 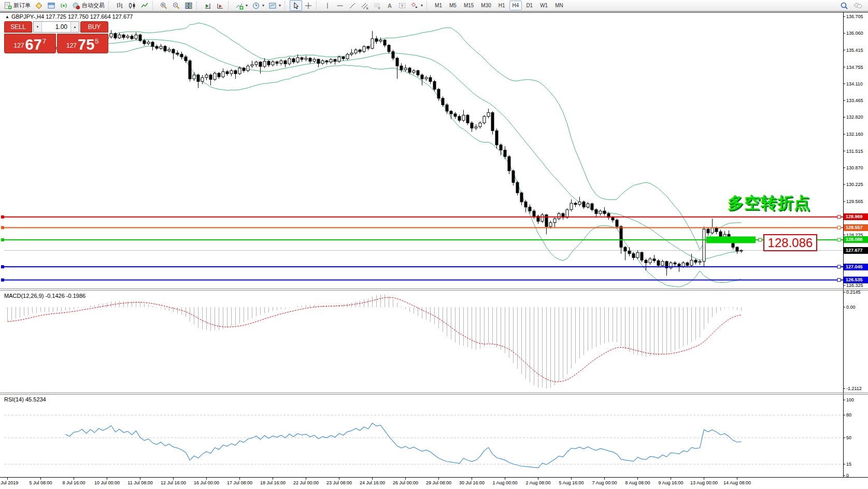 I want to click on timeframe-m30-button: M30, so click(x=486, y=5).